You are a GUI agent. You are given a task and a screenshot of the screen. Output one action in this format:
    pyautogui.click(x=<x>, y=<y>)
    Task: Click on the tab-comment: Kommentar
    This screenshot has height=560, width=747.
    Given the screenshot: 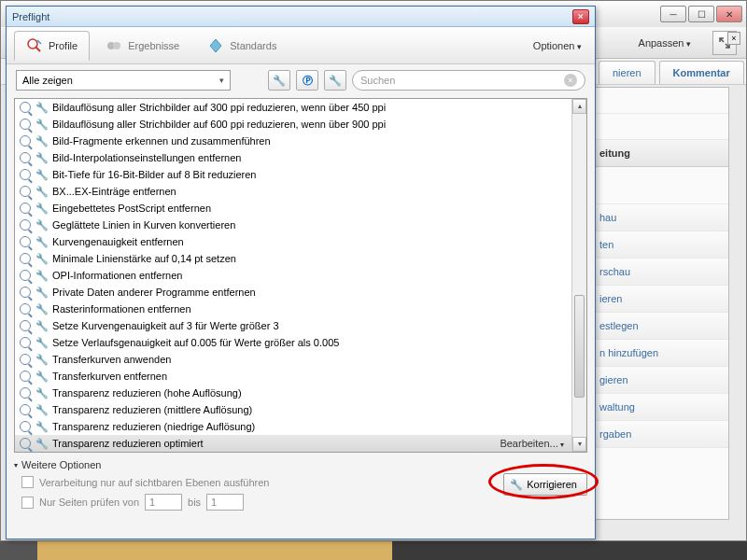 What is the action you would take?
    pyautogui.click(x=702, y=73)
    